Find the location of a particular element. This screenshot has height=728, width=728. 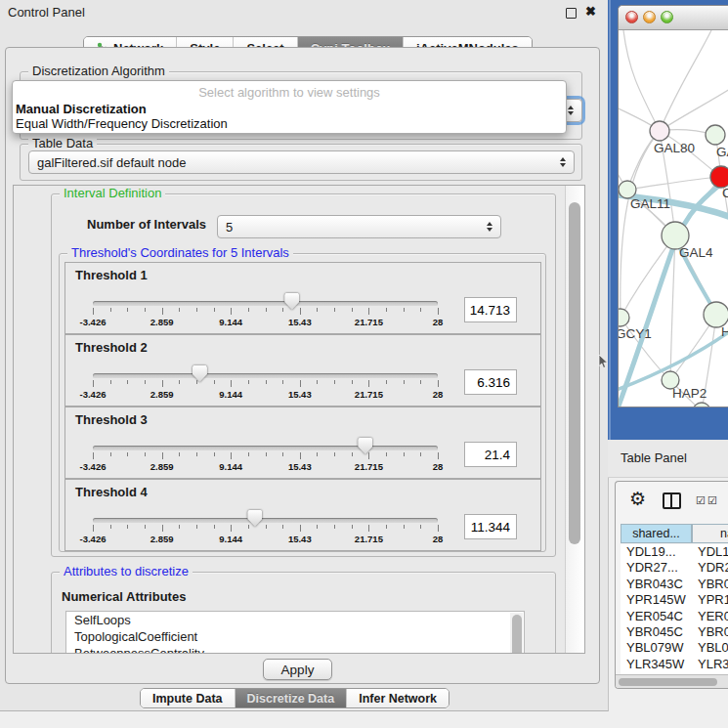

column-header-name: na is located at coordinates (709, 534).